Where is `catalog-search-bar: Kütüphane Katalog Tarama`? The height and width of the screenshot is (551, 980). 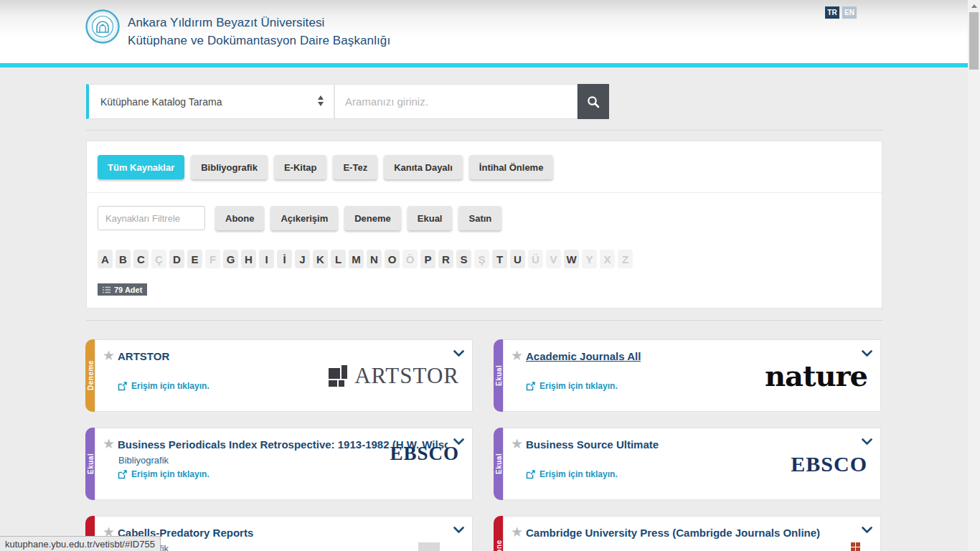
catalog-search-bar: Kütüphane Katalog Tarama is located at coordinates (347, 102).